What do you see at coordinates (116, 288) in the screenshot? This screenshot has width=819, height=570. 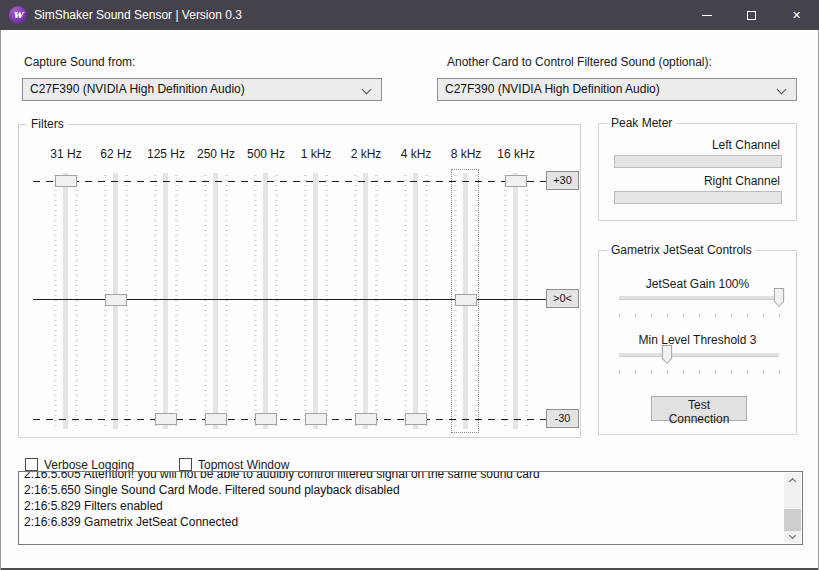 I see `band-62hz: 62 Hz` at bounding box center [116, 288].